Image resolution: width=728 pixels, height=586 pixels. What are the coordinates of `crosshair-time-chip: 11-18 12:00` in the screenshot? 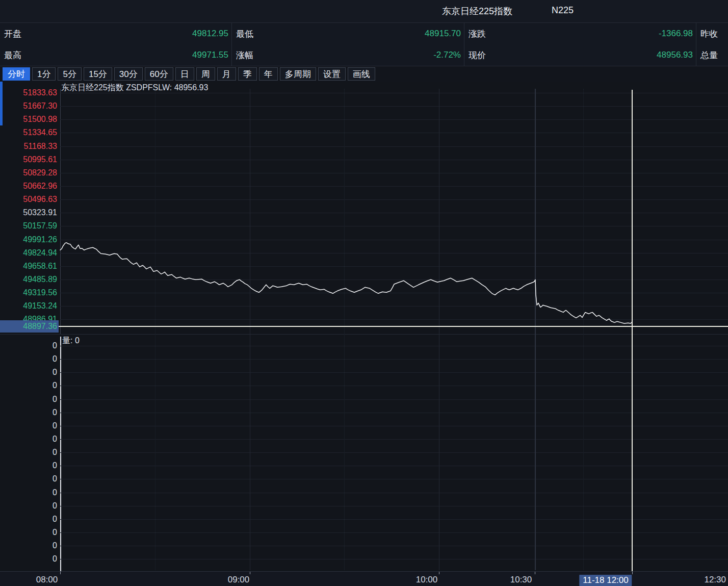 It's located at (606, 580).